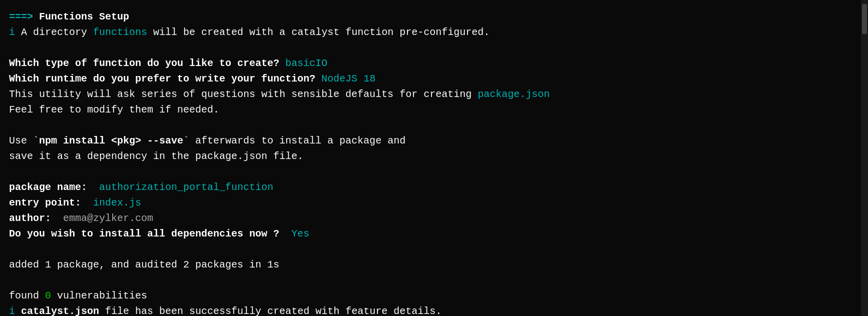 The height and width of the screenshot is (316, 868). I want to click on save-text: save it as a dependency in the package.j…, so click(156, 156).